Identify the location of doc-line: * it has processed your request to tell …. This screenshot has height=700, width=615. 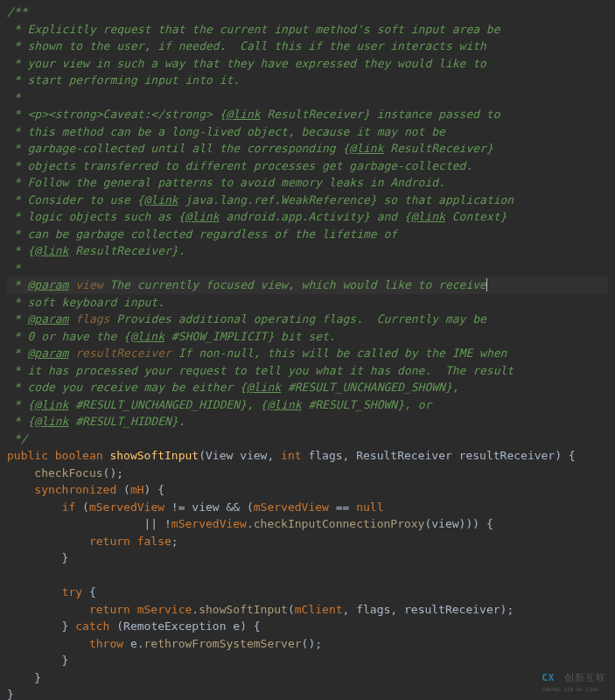
(308, 371).